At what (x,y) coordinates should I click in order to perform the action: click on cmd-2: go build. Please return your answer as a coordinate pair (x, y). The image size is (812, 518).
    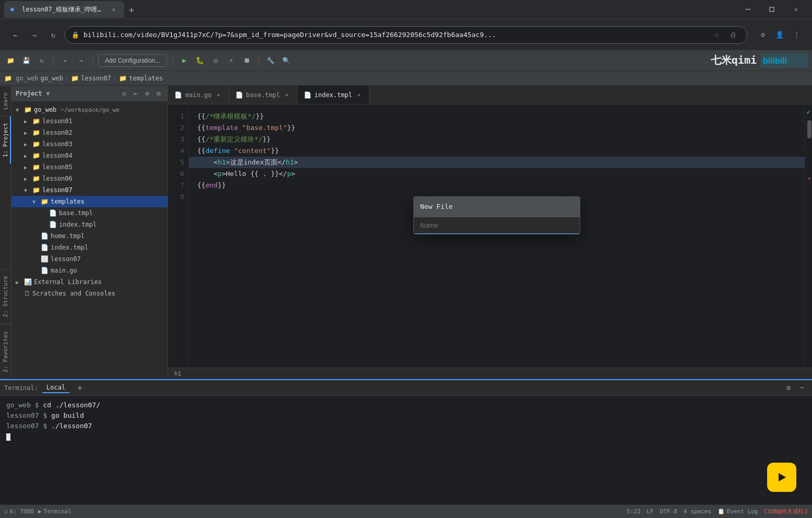
    Looking at the image, I should click on (68, 416).